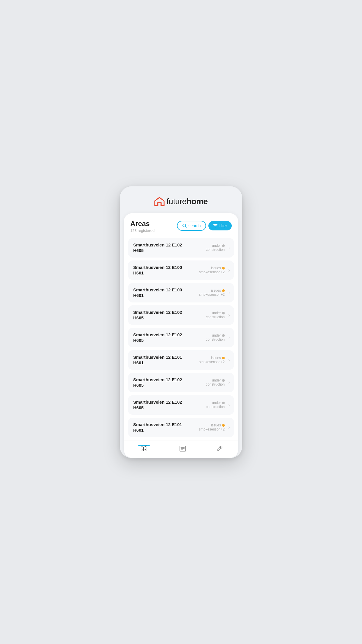 This screenshot has width=362, height=644. What do you see at coordinates (181, 200) in the screenshot?
I see `logo-area: futurehome` at bounding box center [181, 200].